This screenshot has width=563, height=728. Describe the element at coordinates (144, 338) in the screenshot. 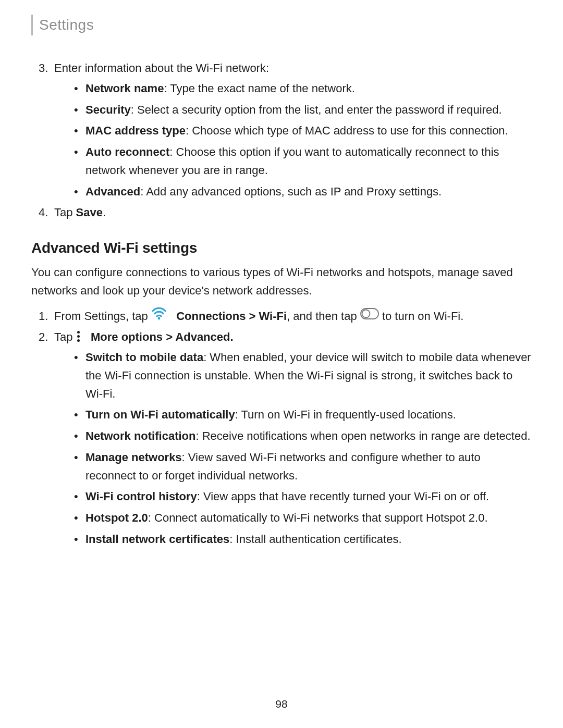

I see `step-text: Tap More options > Advanced.` at that location.